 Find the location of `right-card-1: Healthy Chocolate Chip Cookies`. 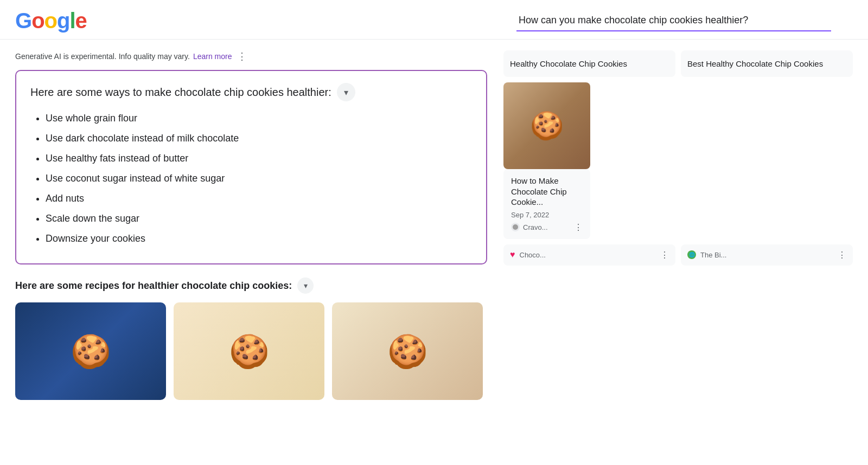

right-card-1: Healthy Chocolate Chip Cookies is located at coordinates (589, 64).